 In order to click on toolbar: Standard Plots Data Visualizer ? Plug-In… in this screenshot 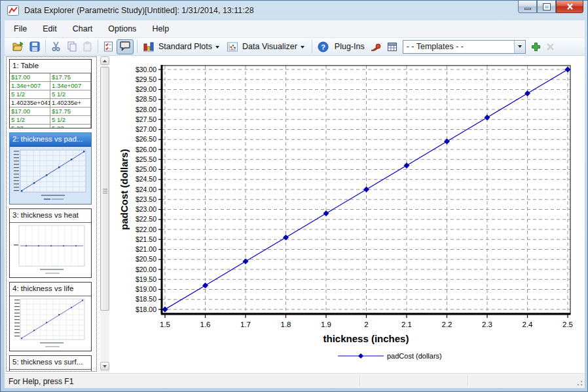, I will do `click(295, 47)`.